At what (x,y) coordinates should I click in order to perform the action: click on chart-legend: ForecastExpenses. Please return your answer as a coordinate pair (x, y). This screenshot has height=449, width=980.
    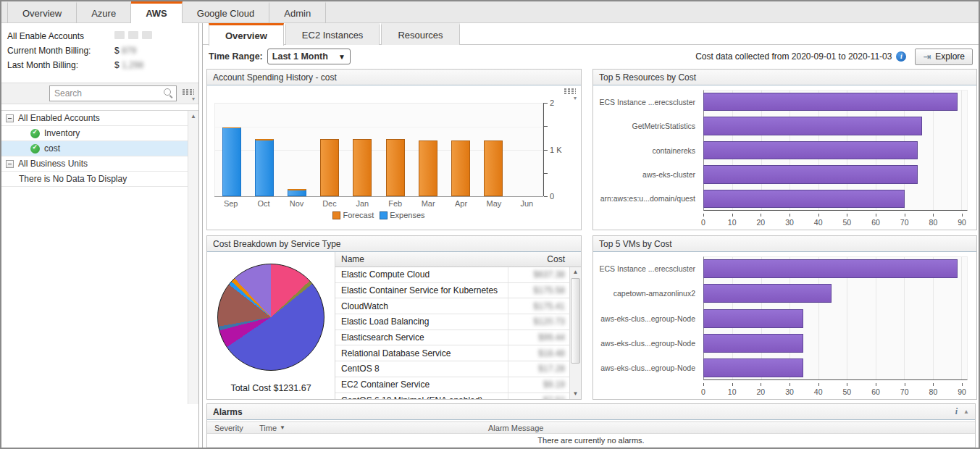
    Looking at the image, I should click on (379, 215).